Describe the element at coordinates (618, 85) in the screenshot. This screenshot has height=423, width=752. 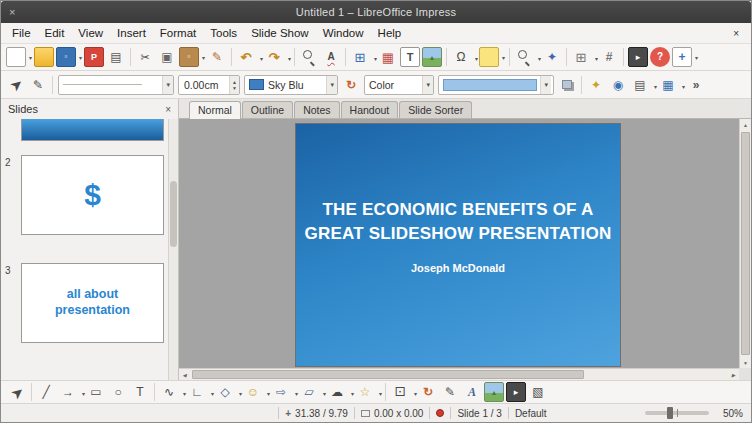
I see `interaction-icon: ◉` at that location.